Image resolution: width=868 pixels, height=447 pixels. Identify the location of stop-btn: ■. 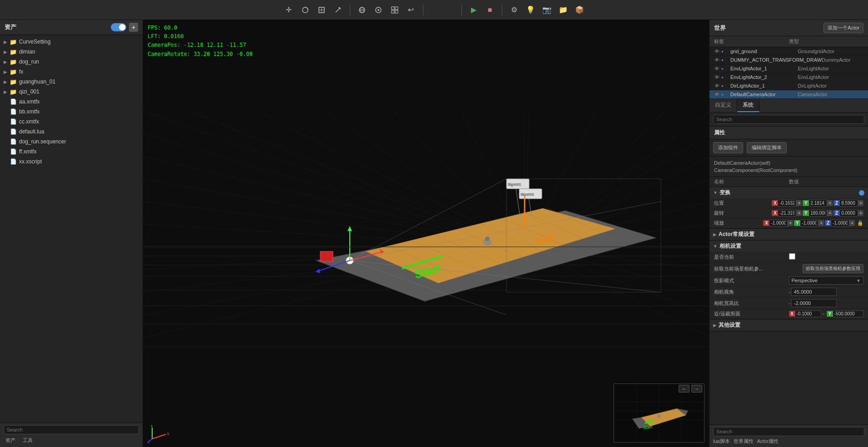
(490, 10).